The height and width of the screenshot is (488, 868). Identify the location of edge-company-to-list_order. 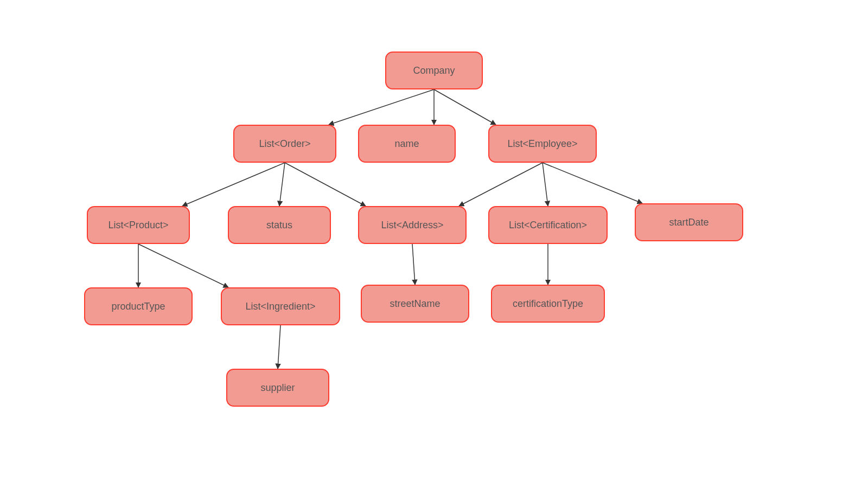
(381, 107).